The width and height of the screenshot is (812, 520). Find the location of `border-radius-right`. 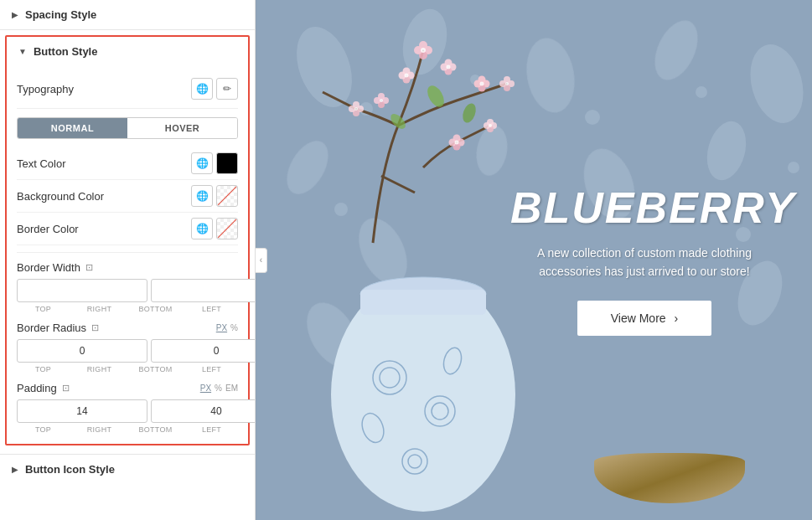

border-radius-right is located at coordinates (203, 351).